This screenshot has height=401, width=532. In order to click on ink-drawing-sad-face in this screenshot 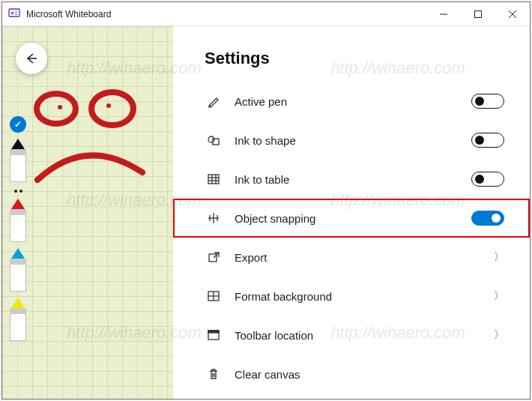, I will do `click(90, 142)`.